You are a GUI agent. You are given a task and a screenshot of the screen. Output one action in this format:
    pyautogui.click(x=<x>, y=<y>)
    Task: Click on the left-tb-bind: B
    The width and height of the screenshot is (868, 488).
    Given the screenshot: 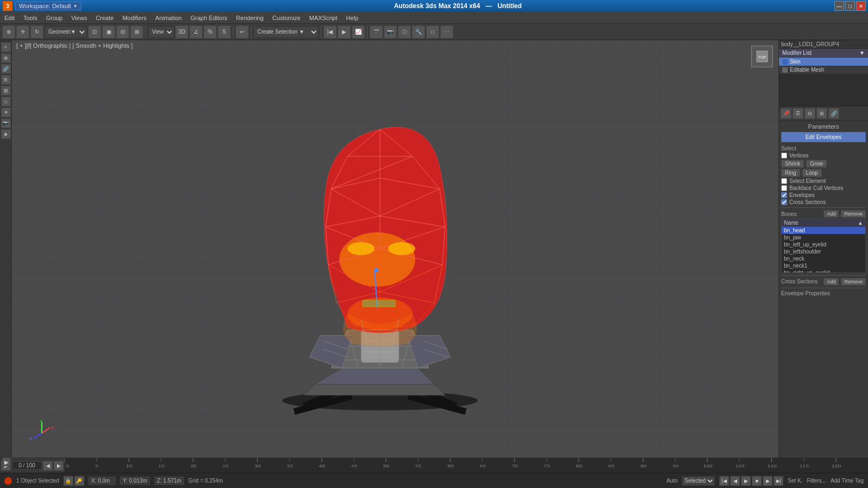 What is the action you would take?
    pyautogui.click(x=6, y=80)
    